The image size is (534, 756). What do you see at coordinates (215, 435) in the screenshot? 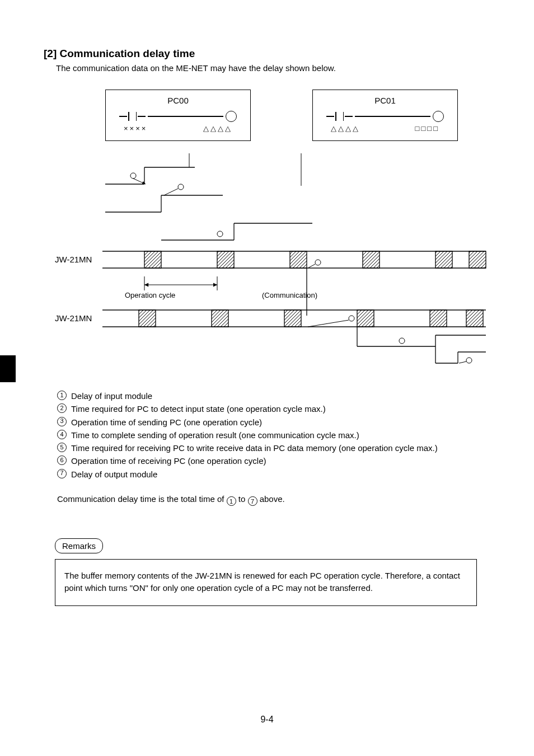
I see `delay-text: Time to complete sending of operation re…` at bounding box center [215, 435].